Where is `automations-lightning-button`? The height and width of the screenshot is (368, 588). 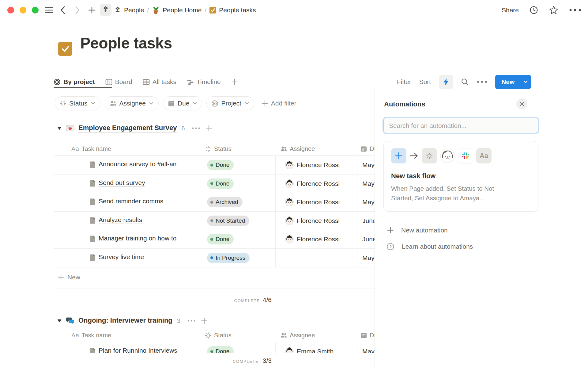 automations-lightning-button is located at coordinates (446, 82).